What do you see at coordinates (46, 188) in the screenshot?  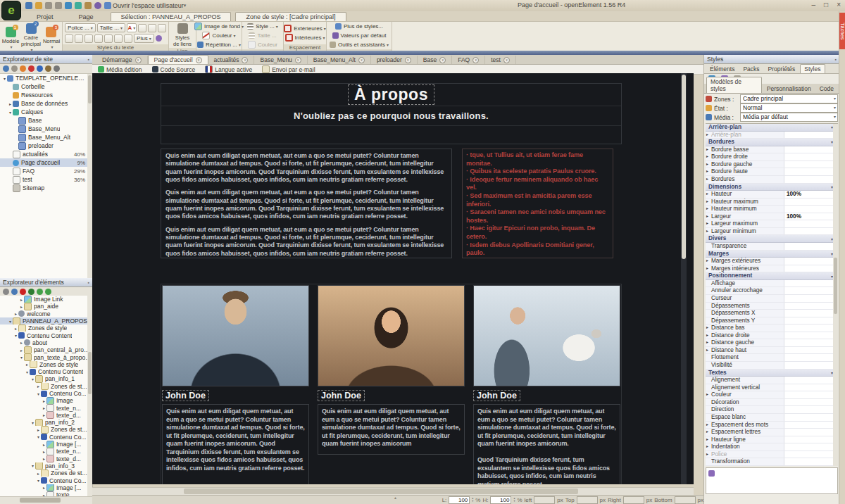 I see `tree-item: Sitemap` at bounding box center [46, 188].